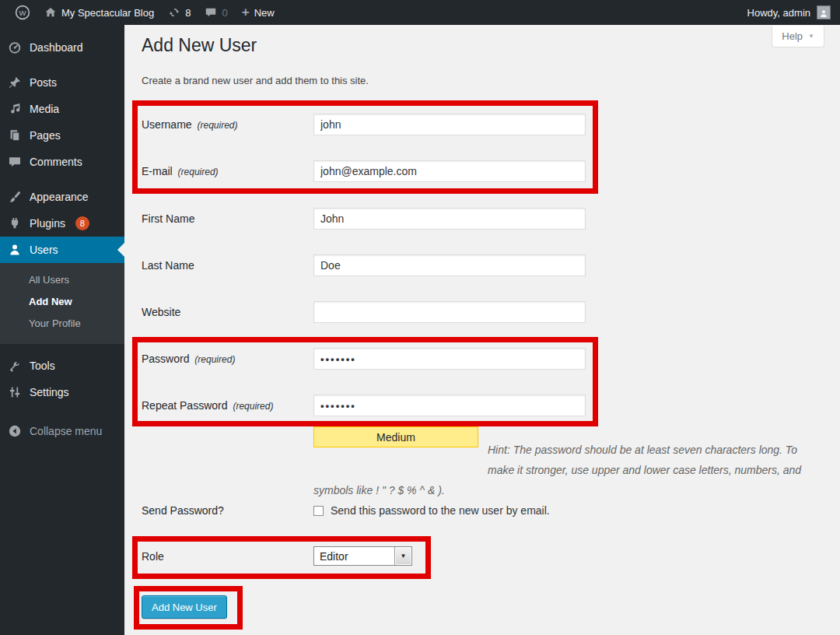 Image resolution: width=840 pixels, height=635 pixels. What do you see at coordinates (62, 392) in the screenshot?
I see `sidebar-item-settings: Settings` at bounding box center [62, 392].